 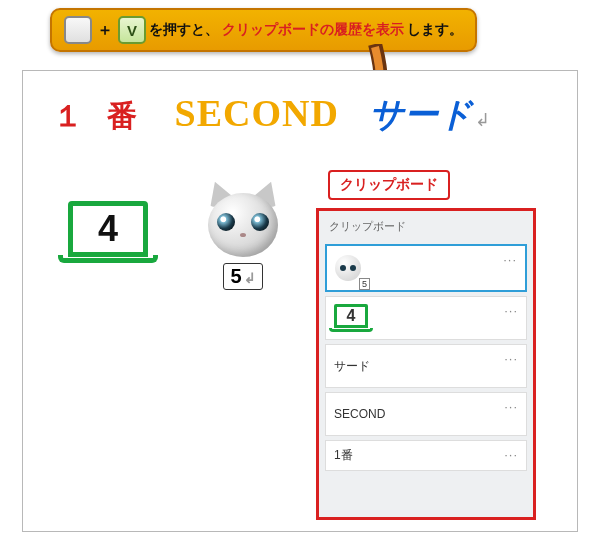 What do you see at coordinates (305, 114) in the screenshot?
I see `text-line: １ 番 SECOND サード ↲` at bounding box center [305, 114].